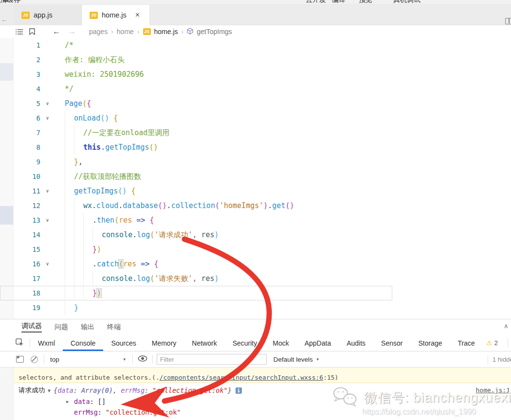 The width and height of the screenshot is (511, 420). Describe the element at coordinates (392, 343) in the screenshot. I see `devtools-tab: Sensor` at that location.